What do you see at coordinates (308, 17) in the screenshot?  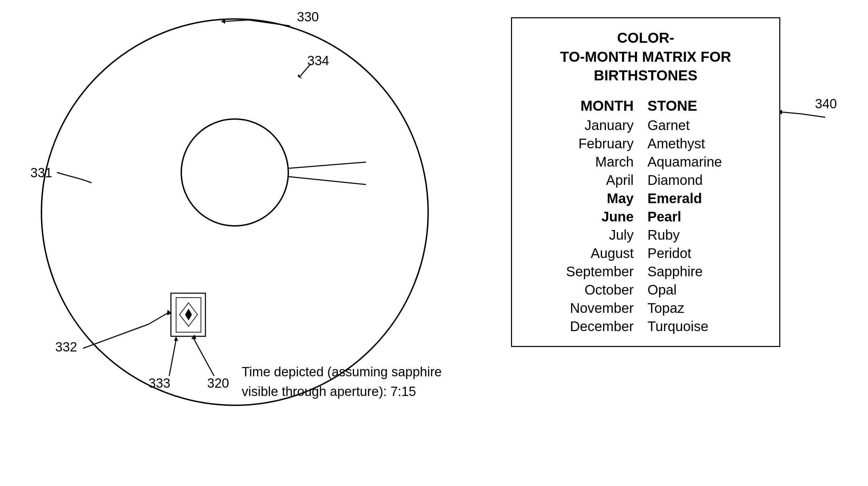 I see `ref-330-label: 330` at bounding box center [308, 17].